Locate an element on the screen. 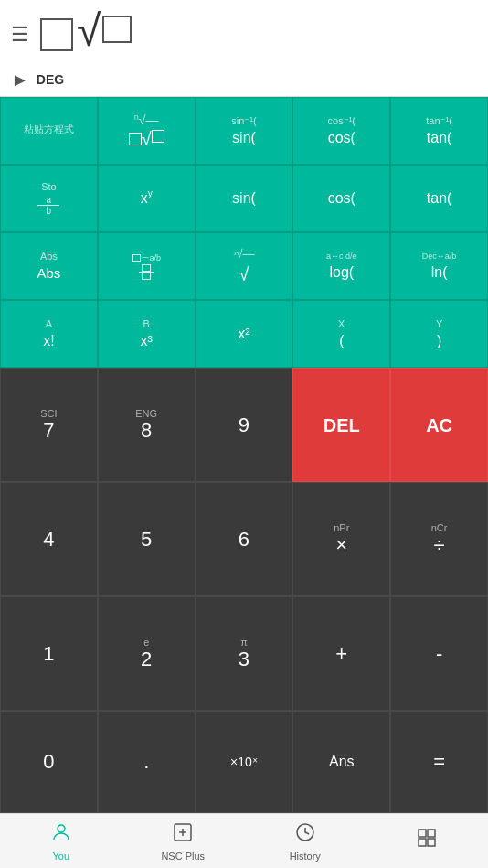 The width and height of the screenshot is (488, 868). sci-key-cos_: cos( is located at coordinates (342, 198).